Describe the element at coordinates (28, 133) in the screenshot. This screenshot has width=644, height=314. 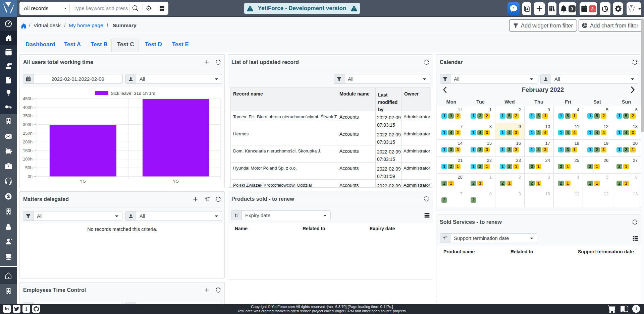
I see `svg-text: 250h` at that location.